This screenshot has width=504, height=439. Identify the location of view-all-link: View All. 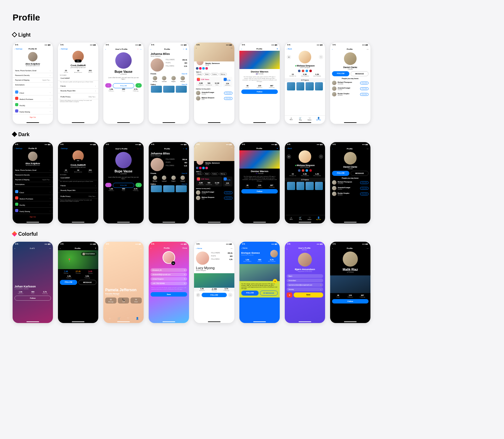
(185, 74).